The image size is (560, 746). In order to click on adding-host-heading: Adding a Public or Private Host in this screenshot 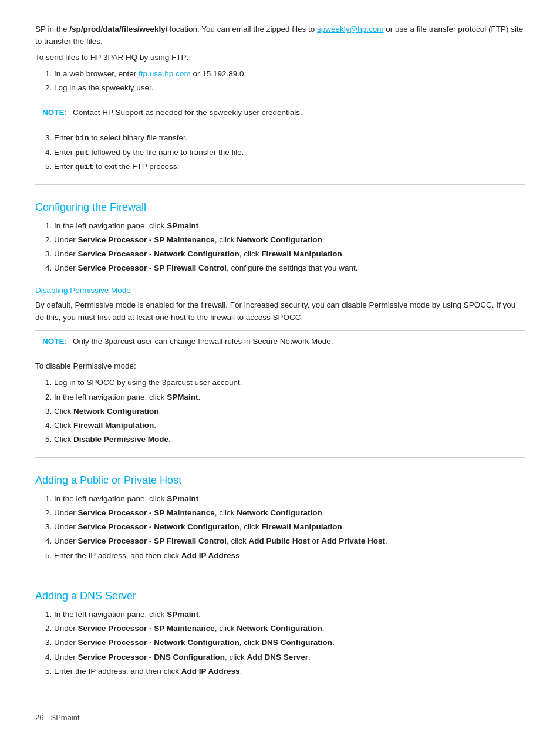, I will do `click(280, 480)`.